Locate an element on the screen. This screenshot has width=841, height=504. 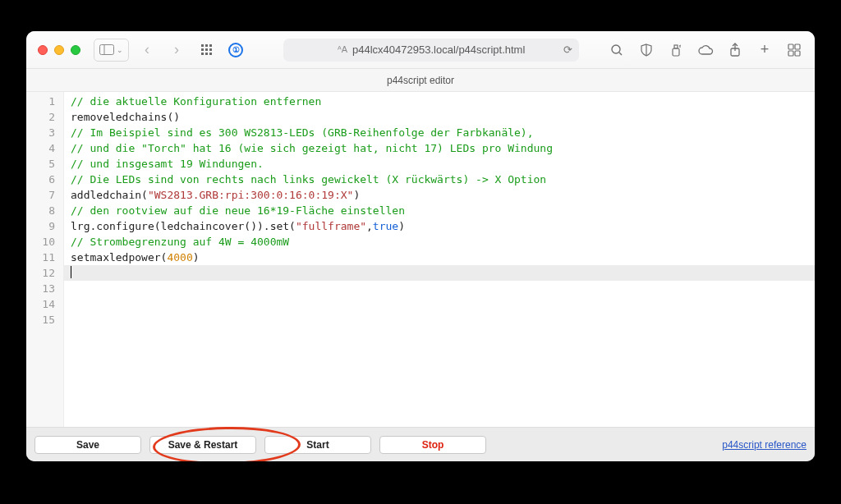
grid4-icon is located at coordinates (794, 50).